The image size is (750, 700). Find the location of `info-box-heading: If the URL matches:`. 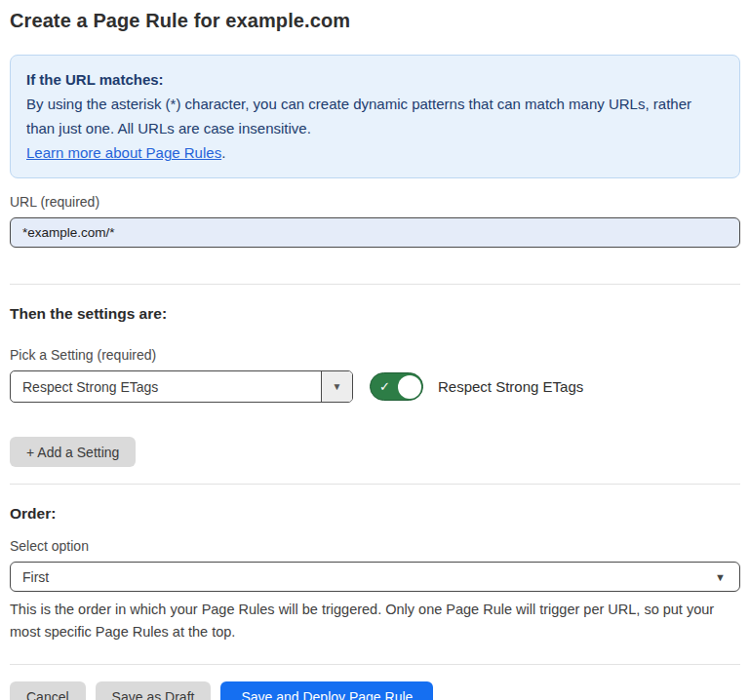

info-box-heading: If the URL matches: is located at coordinates (375, 80).